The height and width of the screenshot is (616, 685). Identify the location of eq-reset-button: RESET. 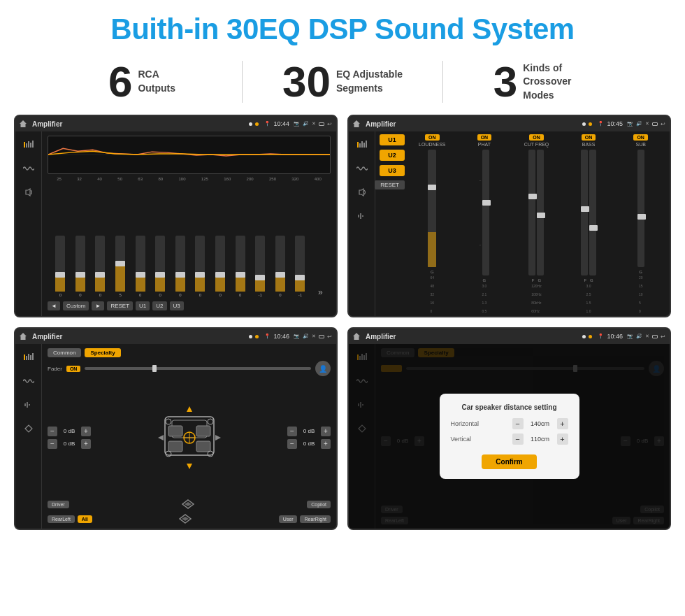
(120, 306).